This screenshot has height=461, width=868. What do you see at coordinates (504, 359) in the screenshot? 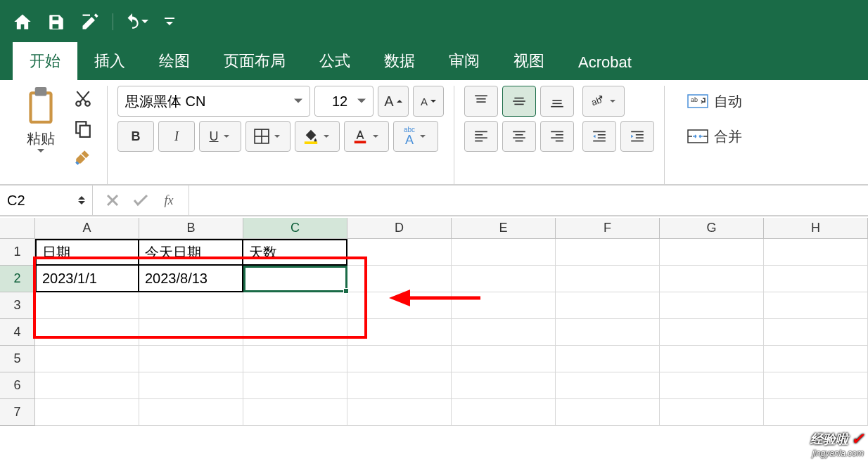
I see `cell-e5` at bounding box center [504, 359].